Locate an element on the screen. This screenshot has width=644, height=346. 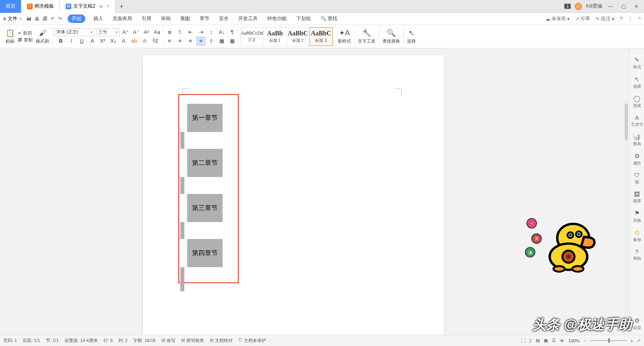
print-icon: 🖶 is located at coordinates (37, 19).